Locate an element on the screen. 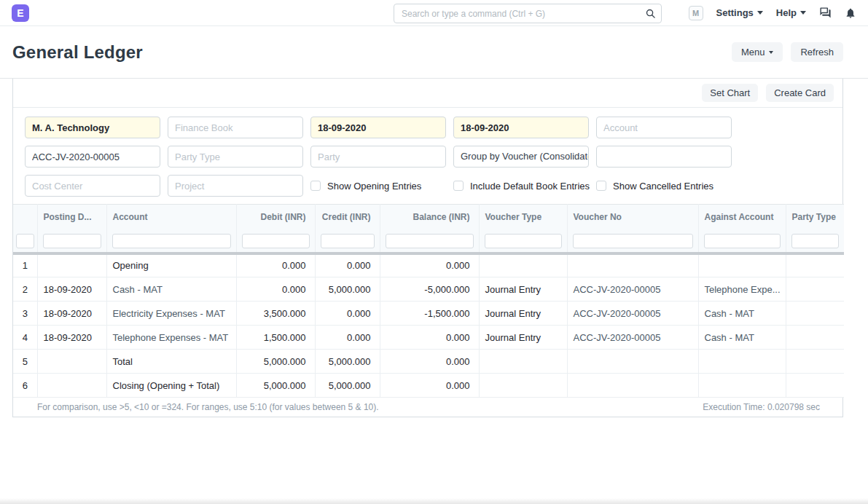 The width and height of the screenshot is (868, 504). party-filter is located at coordinates (378, 157).